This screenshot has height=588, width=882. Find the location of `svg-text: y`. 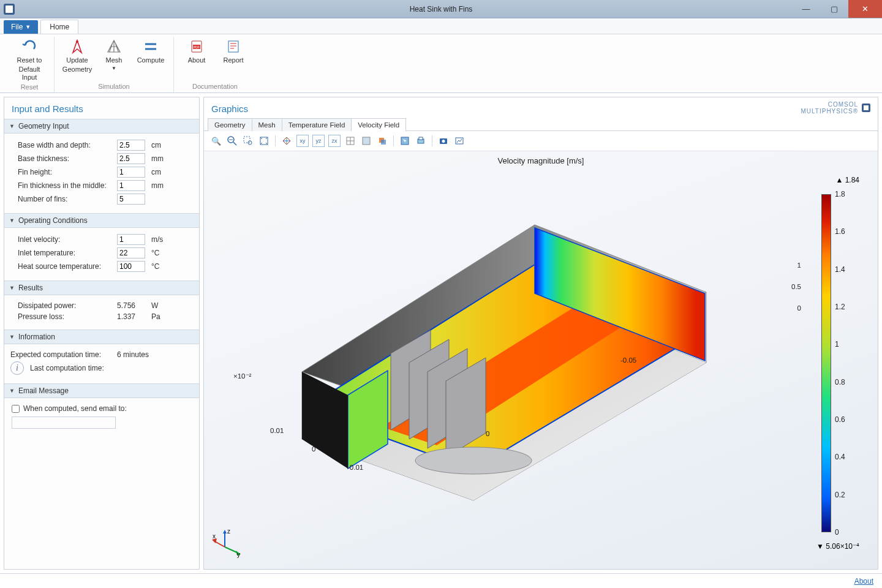

svg-text: y is located at coordinates (239, 555).